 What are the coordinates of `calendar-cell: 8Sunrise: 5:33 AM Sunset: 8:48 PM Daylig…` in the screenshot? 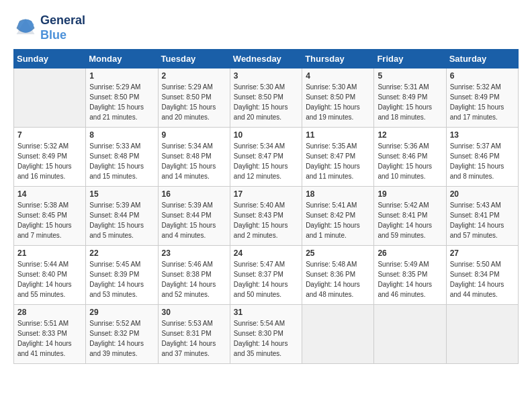 It's located at (122, 157).